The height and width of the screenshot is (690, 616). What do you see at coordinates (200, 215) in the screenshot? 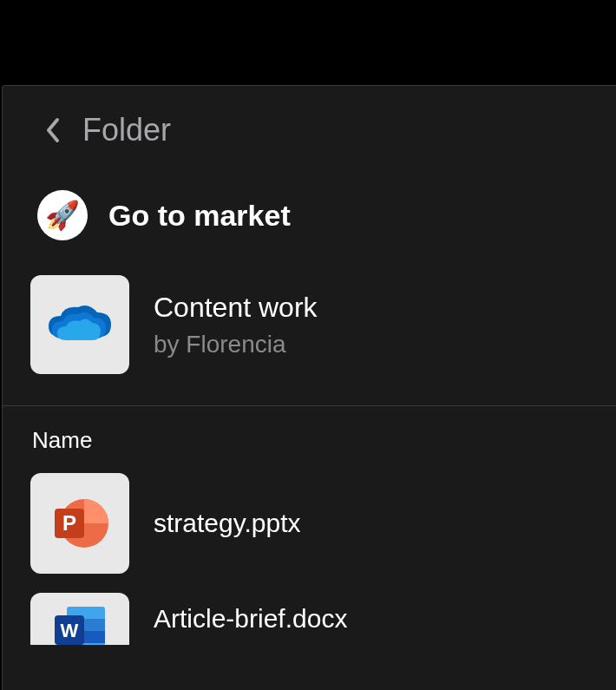
I see `breadcrumb-label: Go to market` at bounding box center [200, 215].